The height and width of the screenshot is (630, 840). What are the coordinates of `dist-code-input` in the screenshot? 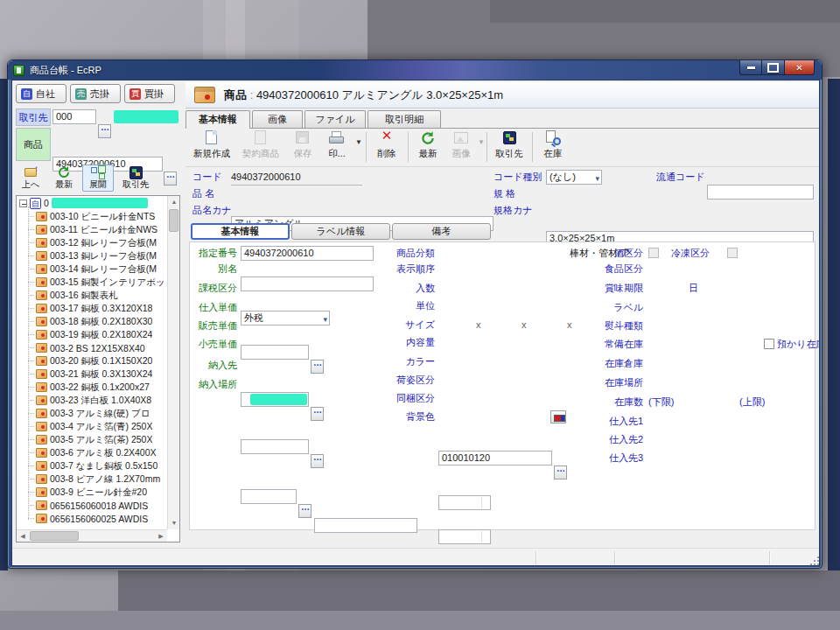 It's located at (760, 192).